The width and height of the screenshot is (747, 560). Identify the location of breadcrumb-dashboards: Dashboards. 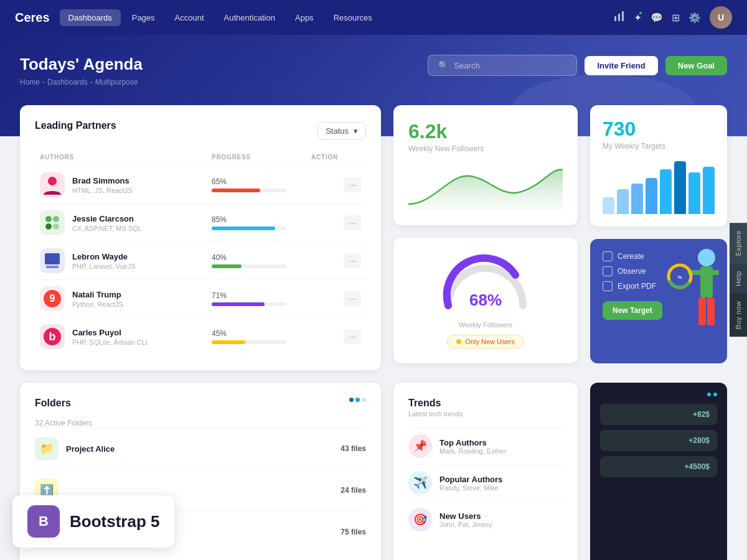
(67, 82).